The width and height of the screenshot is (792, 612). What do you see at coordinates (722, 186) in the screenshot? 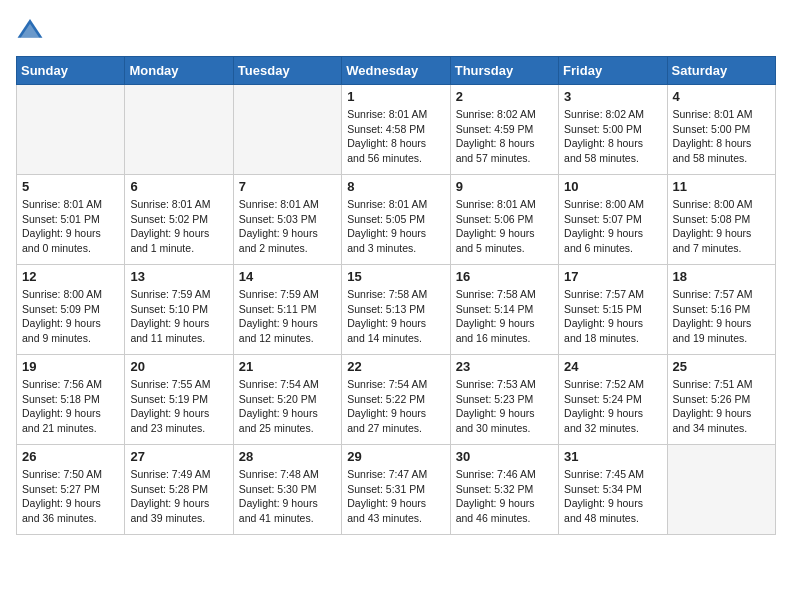
I see `day-number: 11` at bounding box center [722, 186].